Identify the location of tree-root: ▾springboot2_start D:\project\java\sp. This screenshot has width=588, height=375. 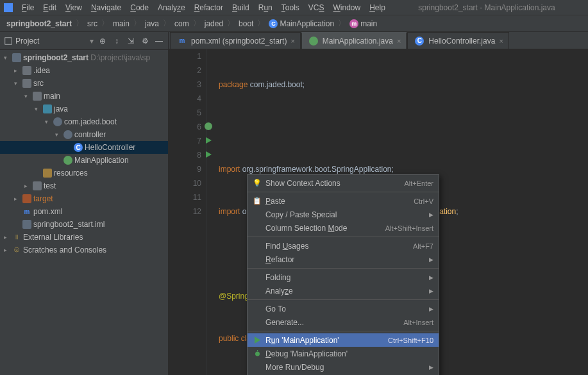
(84, 58).